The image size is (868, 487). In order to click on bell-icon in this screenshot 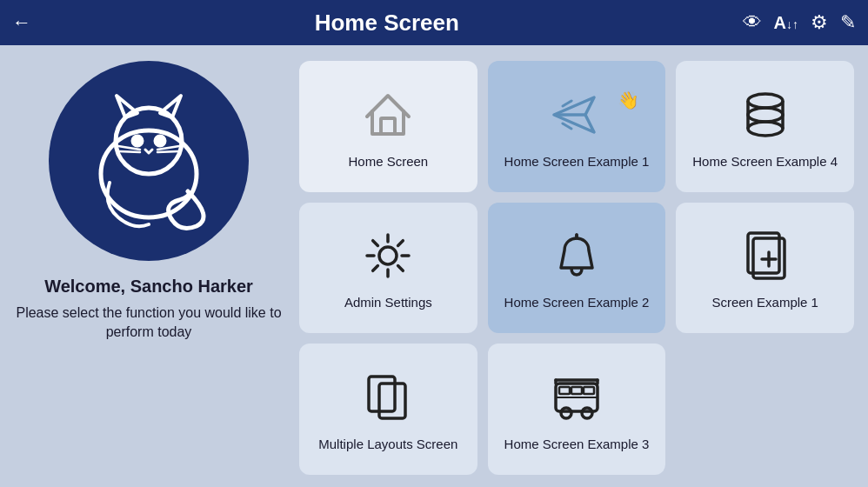, I will do `click(577, 256)`.